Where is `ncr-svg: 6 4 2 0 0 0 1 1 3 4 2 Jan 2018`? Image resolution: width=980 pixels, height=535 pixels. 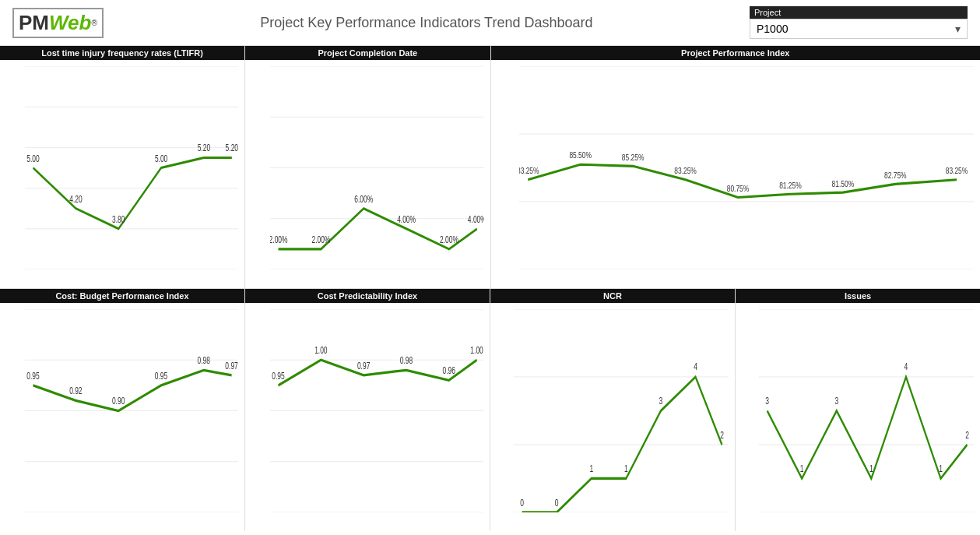
ncr-svg: 6 4 2 0 0 0 1 1 3 4 2 Jan 2018 is located at coordinates (621, 411).